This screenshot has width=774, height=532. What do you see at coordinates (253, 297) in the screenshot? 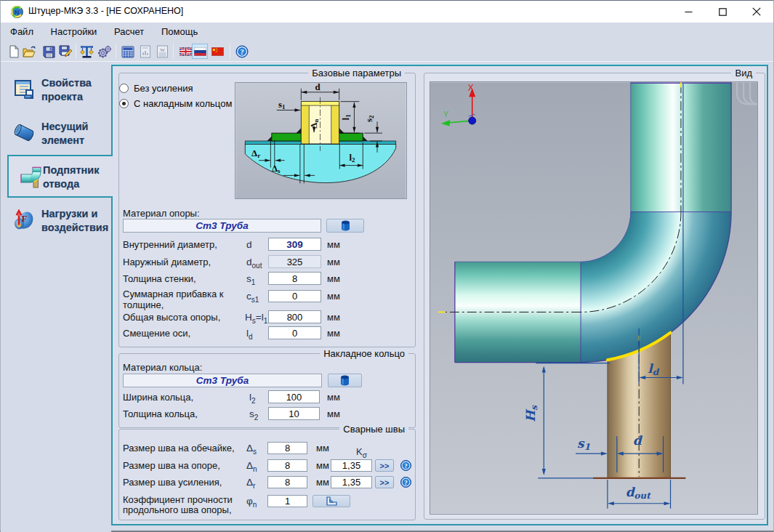
I see `param-symbol: cs1` at bounding box center [253, 297].